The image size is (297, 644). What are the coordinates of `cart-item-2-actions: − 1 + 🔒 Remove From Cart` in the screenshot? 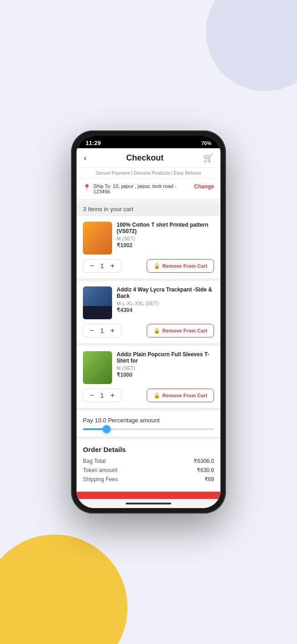 It's located at (148, 331).